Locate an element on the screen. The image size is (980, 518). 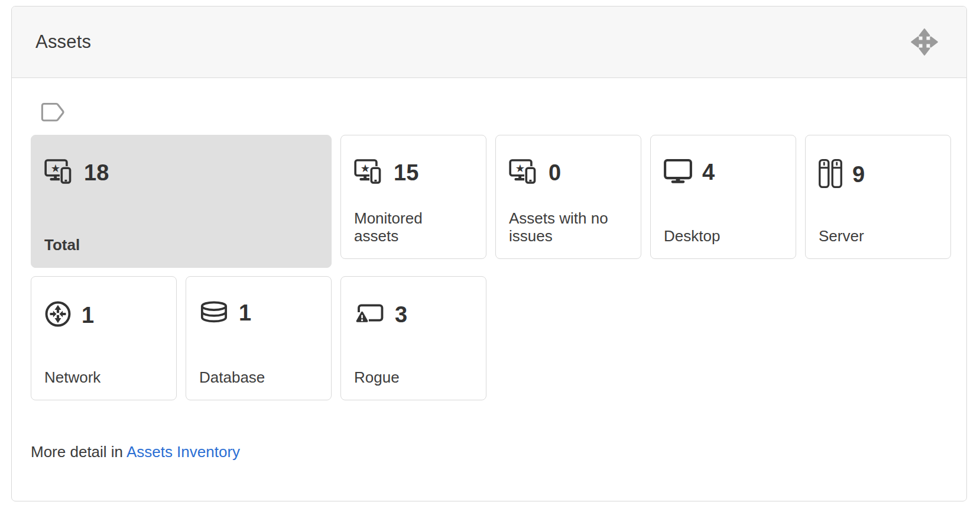
desktop-icon is located at coordinates (678, 173).